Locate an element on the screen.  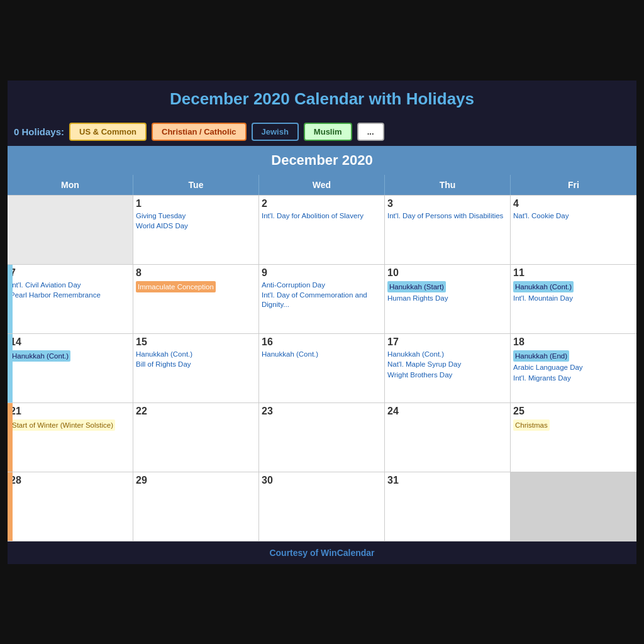
date-number: 23 is located at coordinates (322, 411).